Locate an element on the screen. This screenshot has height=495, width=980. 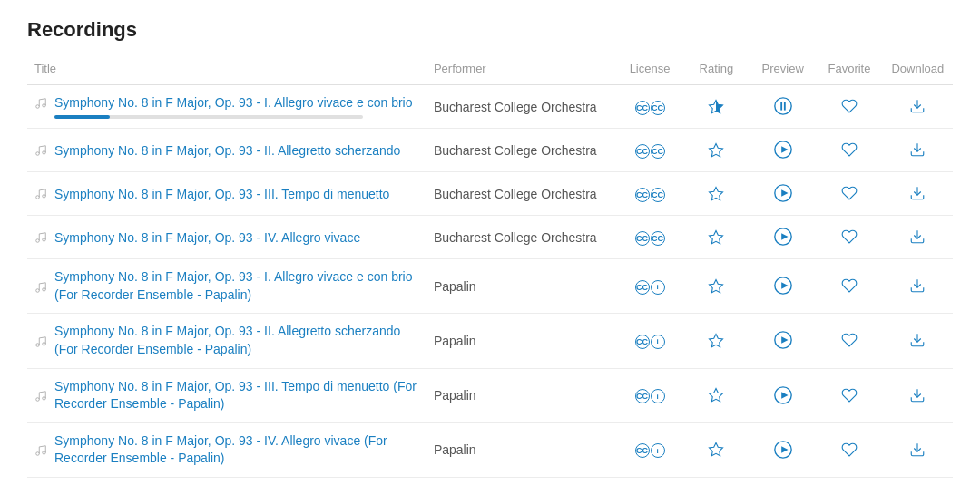
title-text: Symphony No. 8 in F Major, Op. 93 - IV. … is located at coordinates (207, 238).